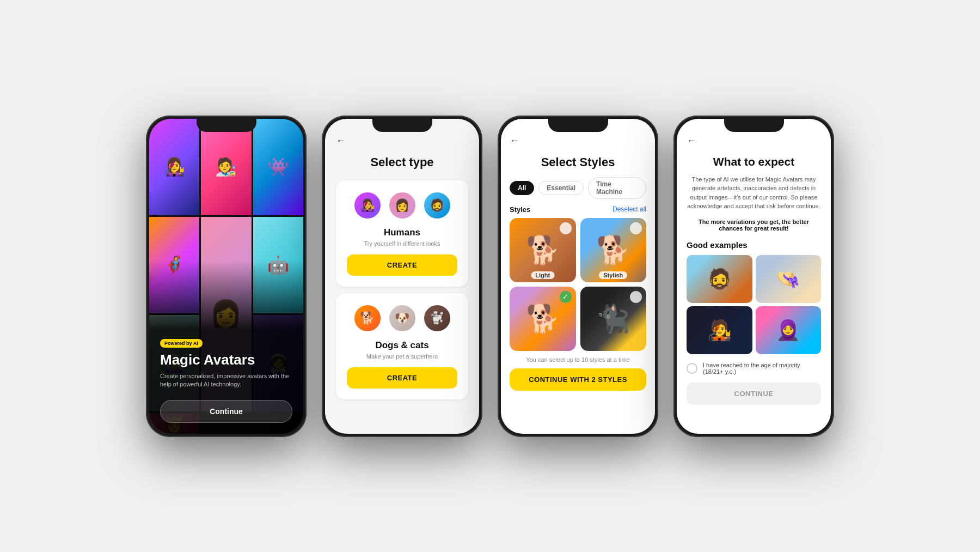 The image size is (980, 552). Describe the element at coordinates (762, 368) in the screenshot. I see `age-label: I have reached to the age of majority (1…` at that location.